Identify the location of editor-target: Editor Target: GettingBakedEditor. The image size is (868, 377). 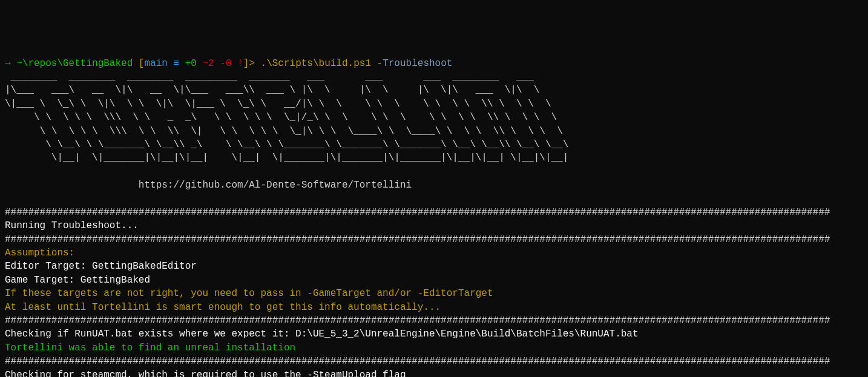
(434, 266).